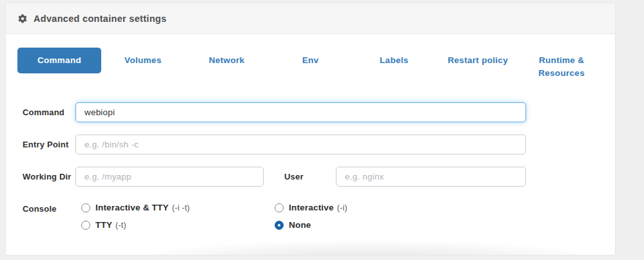  Describe the element at coordinates (300, 144) in the screenshot. I see `entrypoint-input` at that location.